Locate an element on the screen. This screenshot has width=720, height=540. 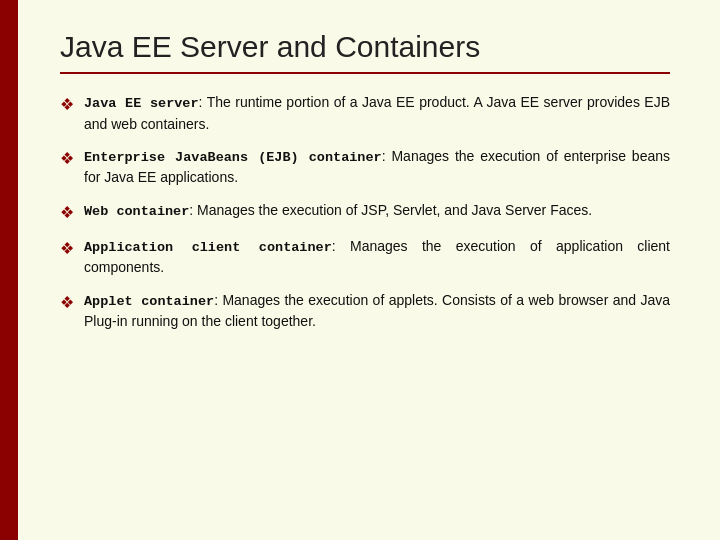
slide-title: Java EE Server and Containers is located at coordinates (365, 47).